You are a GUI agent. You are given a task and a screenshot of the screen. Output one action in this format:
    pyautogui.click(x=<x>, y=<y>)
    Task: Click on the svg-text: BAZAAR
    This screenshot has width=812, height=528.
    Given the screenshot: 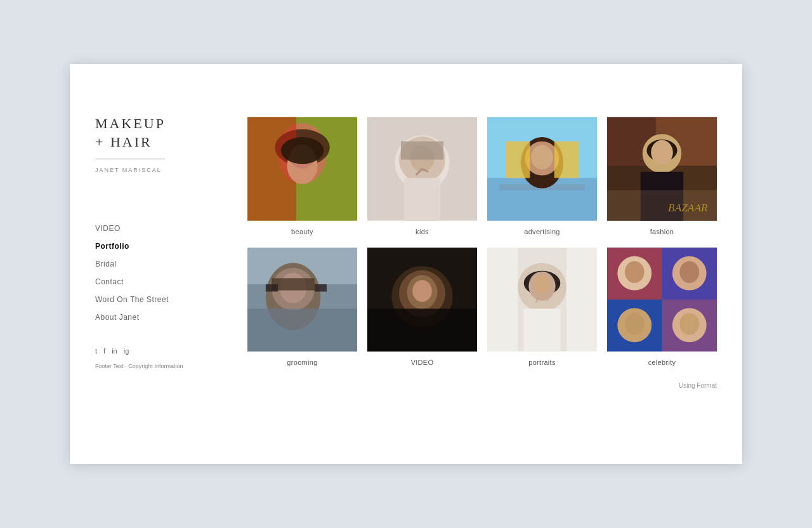 What is the action you would take?
    pyautogui.click(x=688, y=208)
    